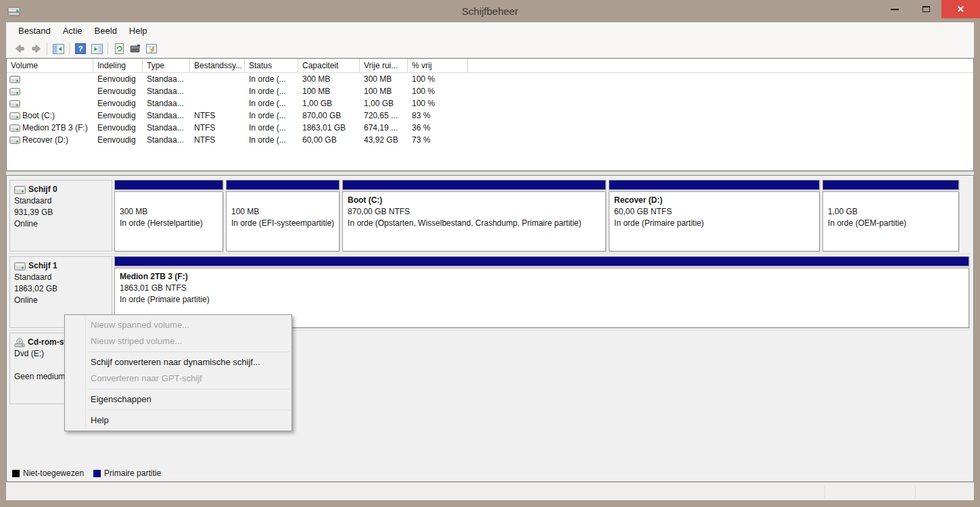 The width and height of the screenshot is (980, 507). What do you see at coordinates (542, 277) in the screenshot?
I see `partition-name: Medion 2TB 3 (F:)` at bounding box center [542, 277].